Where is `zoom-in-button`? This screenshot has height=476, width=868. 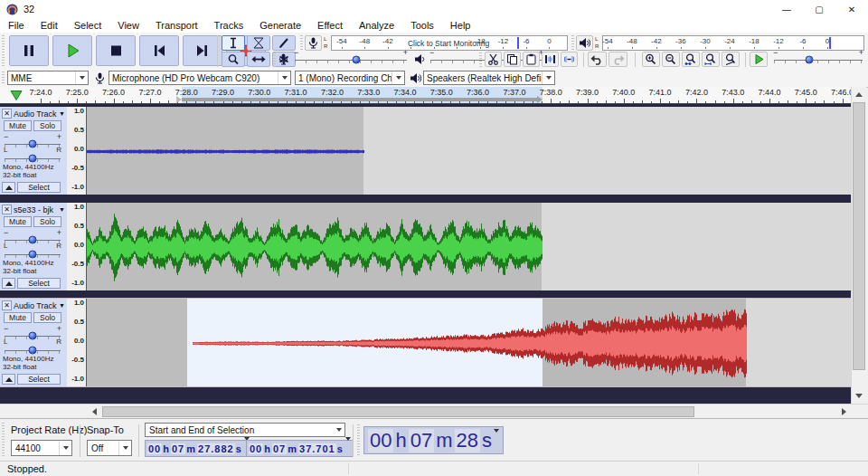
zoom-in-button is located at coordinates (651, 60).